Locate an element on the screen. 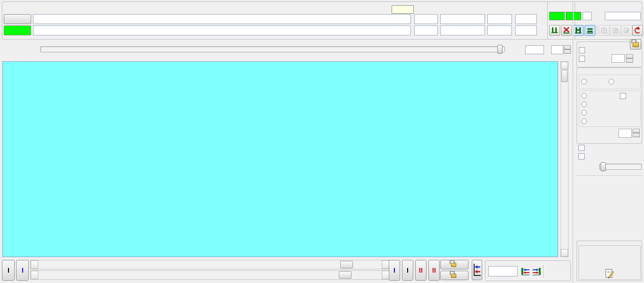  copy-map-to-mod-button is located at coordinates (615, 30).